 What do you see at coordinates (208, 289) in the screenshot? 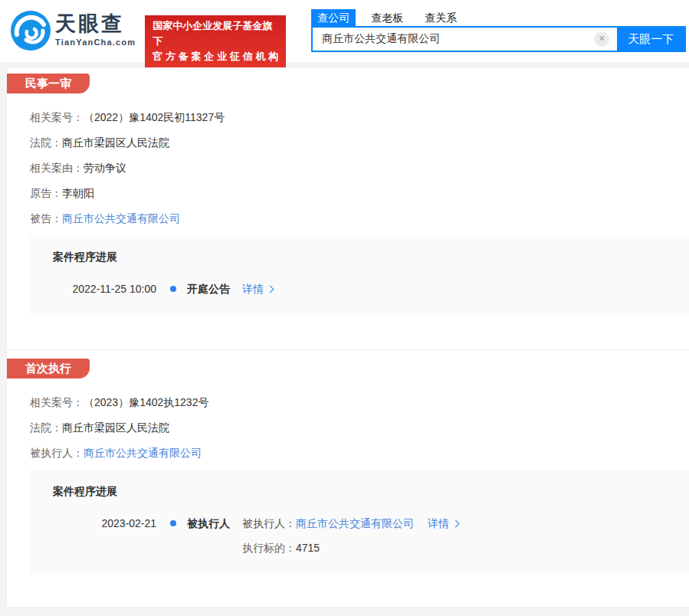
I see `progress-event: 开庭公告` at bounding box center [208, 289].